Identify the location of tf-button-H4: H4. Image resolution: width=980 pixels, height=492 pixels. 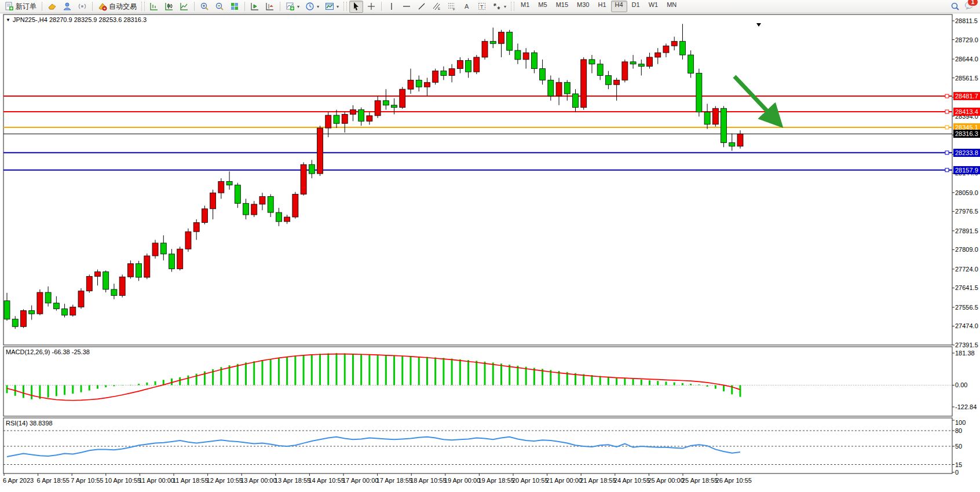
(619, 6).